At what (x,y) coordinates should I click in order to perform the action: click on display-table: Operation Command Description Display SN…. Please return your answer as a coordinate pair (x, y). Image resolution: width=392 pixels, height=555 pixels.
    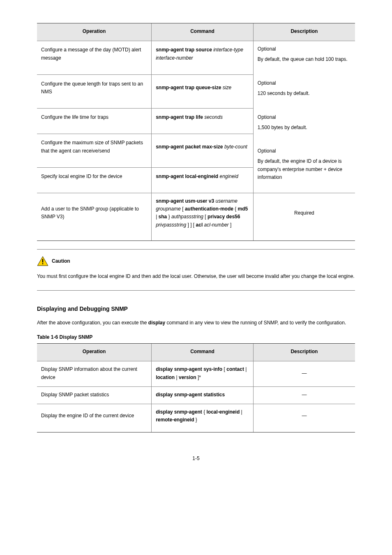
    Looking at the image, I should click on (196, 388).